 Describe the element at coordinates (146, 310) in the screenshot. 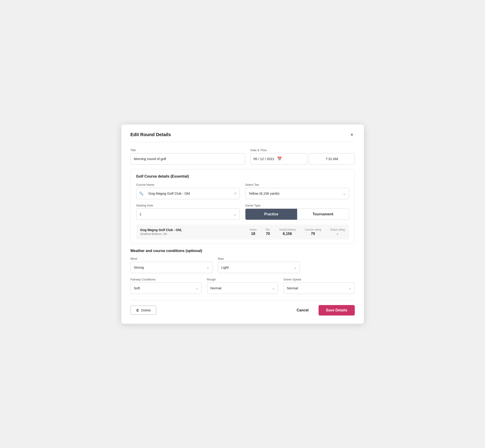

I see `delete-label: Delete` at that location.